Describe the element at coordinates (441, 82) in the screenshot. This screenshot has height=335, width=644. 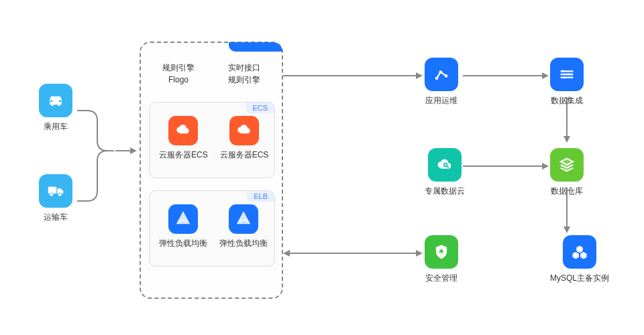
I see `node-aom: 应用运维` at that location.